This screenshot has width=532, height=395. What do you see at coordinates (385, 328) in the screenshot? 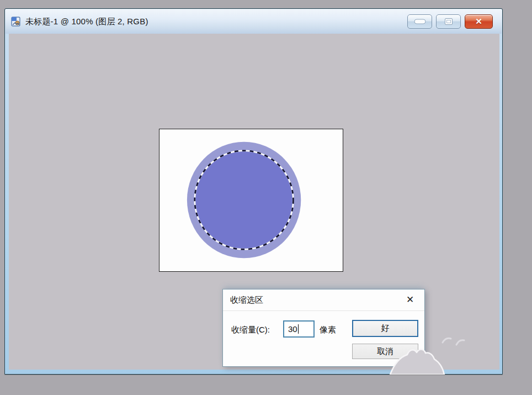
I see `ok-button: 好` at bounding box center [385, 328].